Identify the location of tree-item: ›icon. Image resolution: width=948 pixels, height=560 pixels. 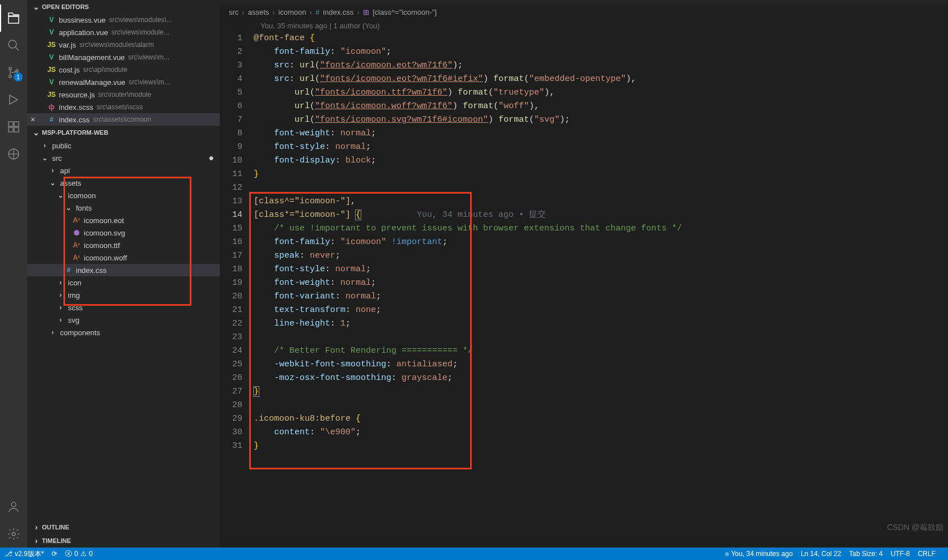
(123, 283).